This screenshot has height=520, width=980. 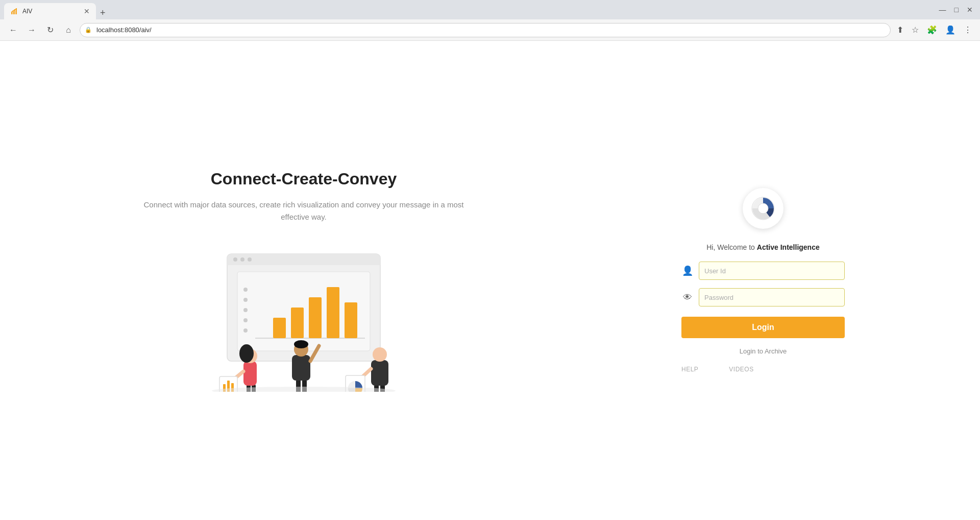 I want to click on menu-icon: ⋮, so click(x=968, y=30).